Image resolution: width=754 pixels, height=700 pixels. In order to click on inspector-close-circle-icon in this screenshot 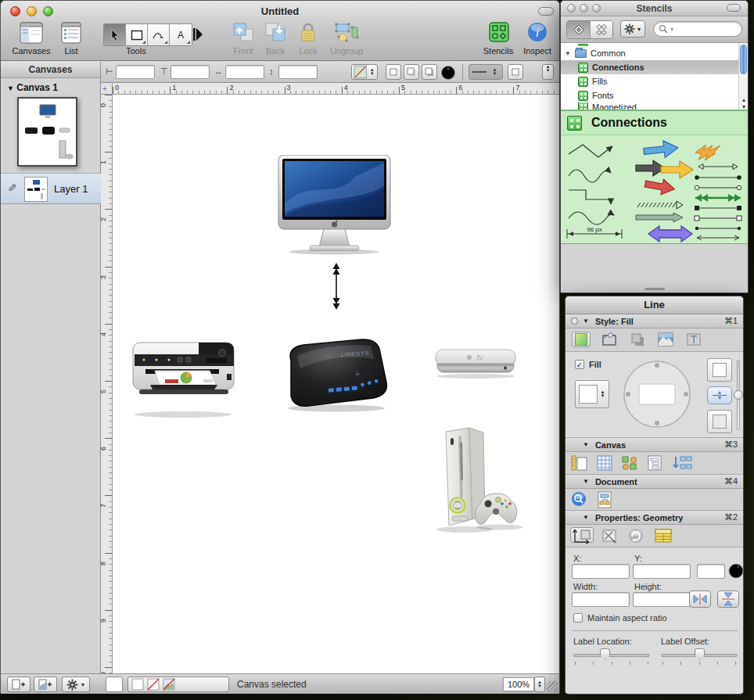, I will do `click(574, 321)`.